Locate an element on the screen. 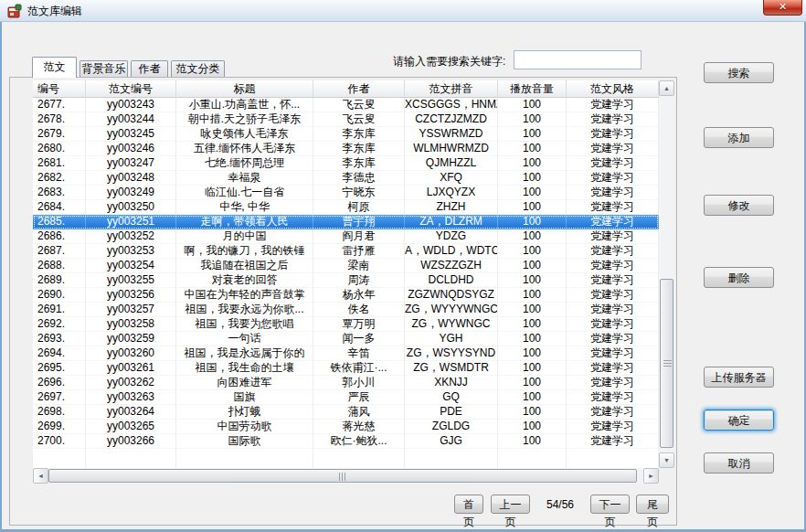 This screenshot has width=806, height=532. column-header: 作者 is located at coordinates (359, 90).